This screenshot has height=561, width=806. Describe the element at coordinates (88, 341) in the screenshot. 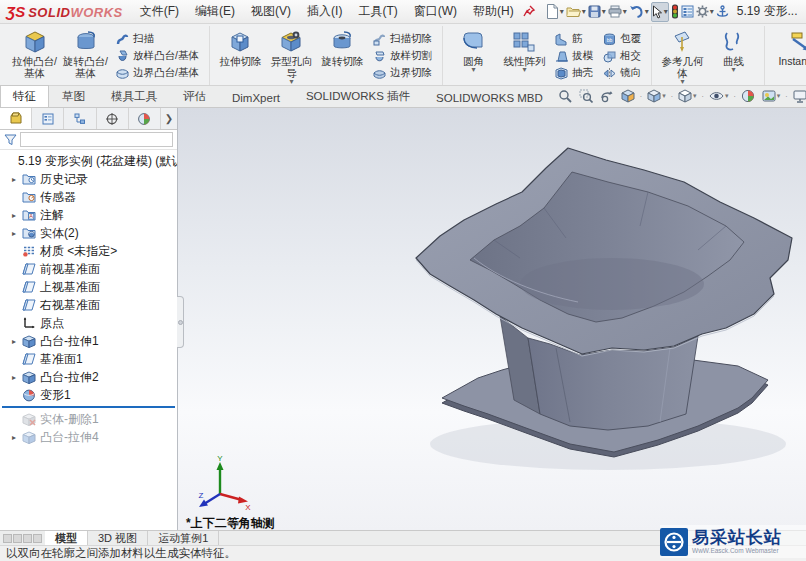

I see `tree-item-boss-extrude1: ▸ 凸台-拉伸1` at that location.